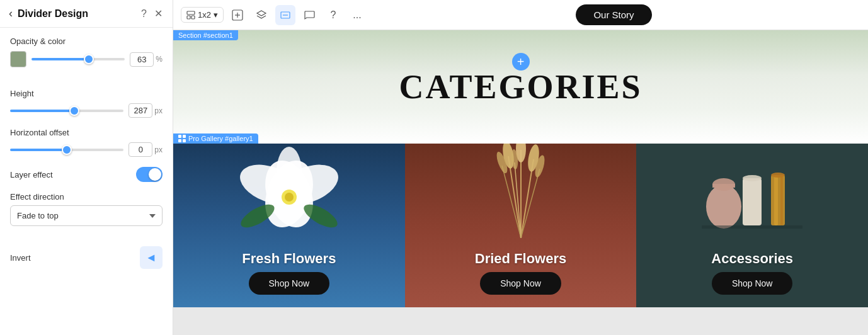 This screenshot has width=868, height=335. I want to click on height-row: 287 px, so click(86, 111).